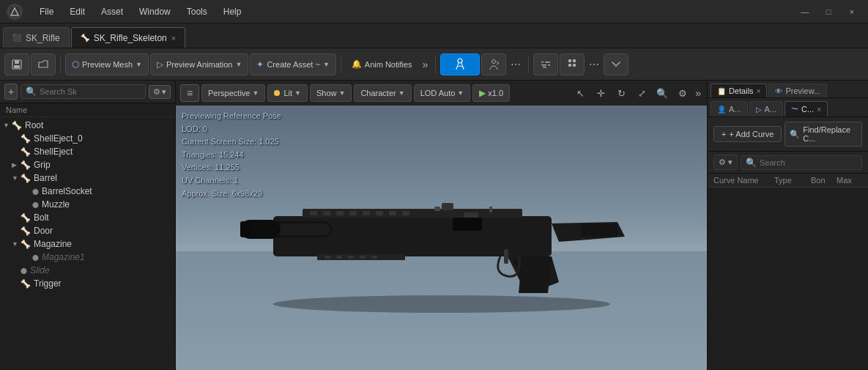  What do you see at coordinates (766, 108) in the screenshot?
I see `tab-anim-curves-b: ▷ A...` at bounding box center [766, 108].